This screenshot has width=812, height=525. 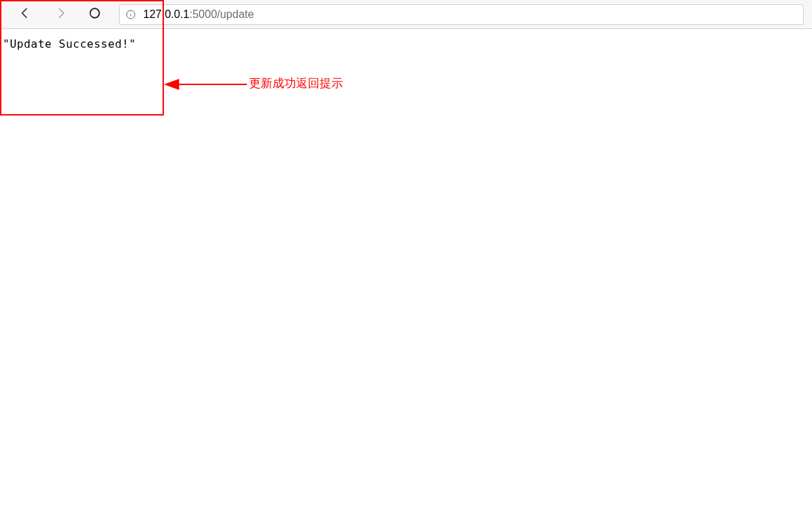 I want to click on back-button, so click(x=26, y=15).